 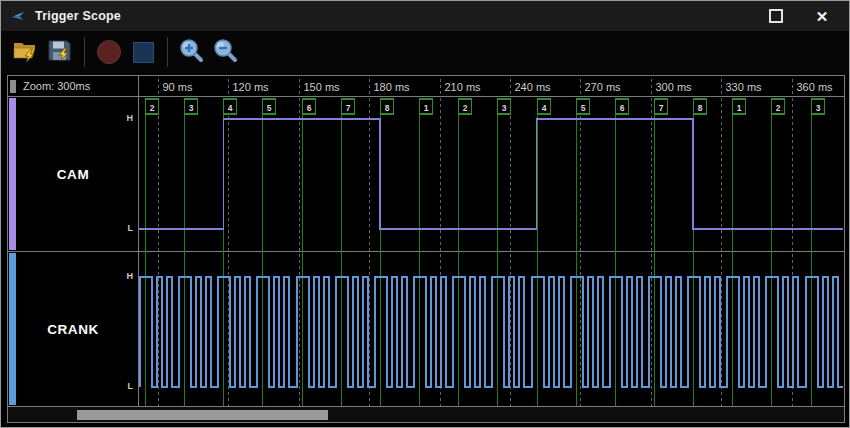 I want to click on zoom-out-icon, so click(x=226, y=52).